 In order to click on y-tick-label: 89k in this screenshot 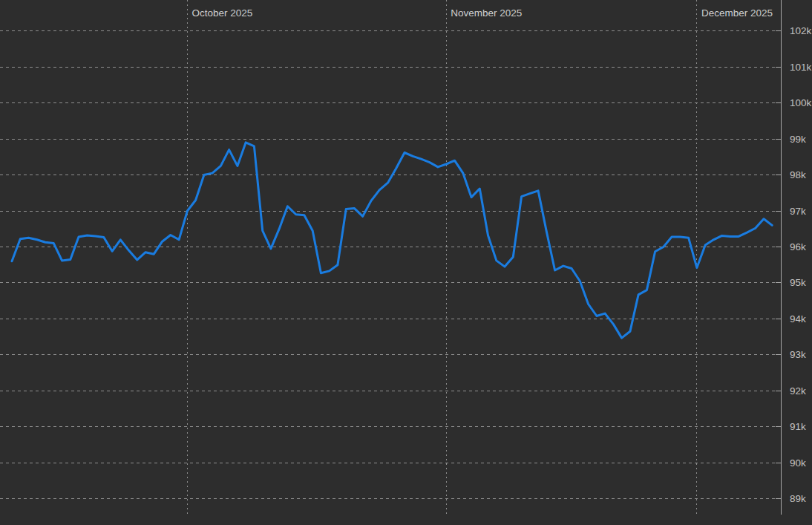, I will do `click(798, 499)`.